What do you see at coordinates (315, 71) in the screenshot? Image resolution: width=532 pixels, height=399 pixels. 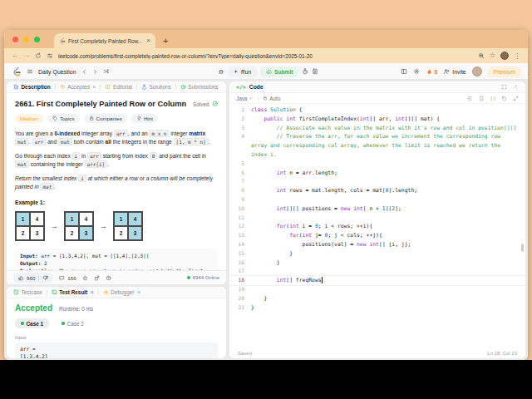 I see `notes-icon` at bounding box center [315, 71].